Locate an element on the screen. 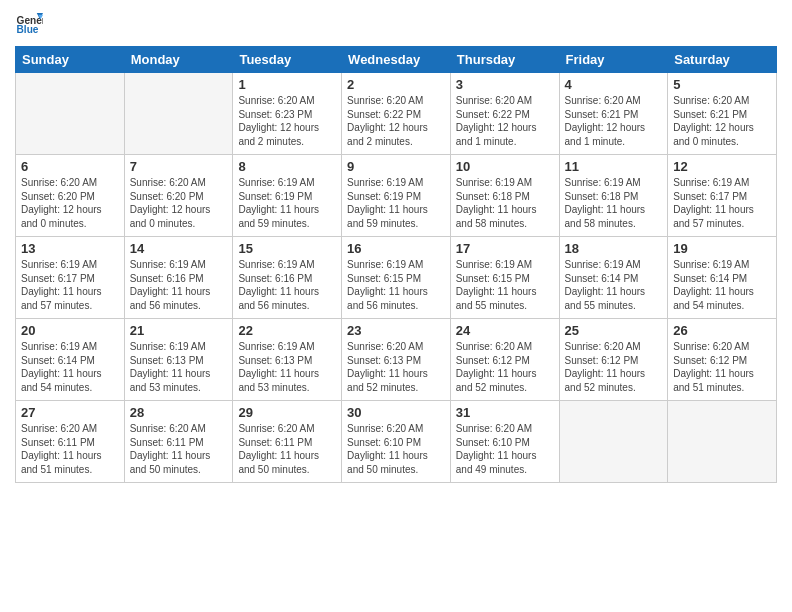  weekday-friday: Friday is located at coordinates (614, 60).